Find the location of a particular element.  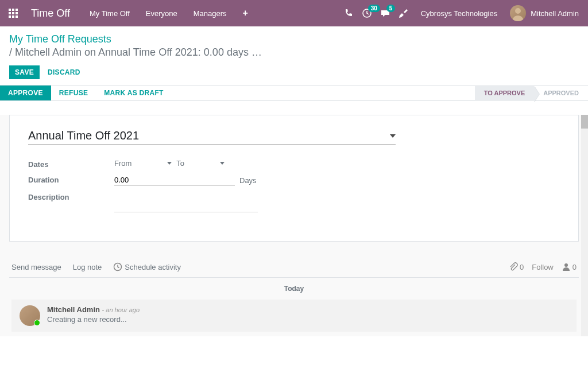

paperclip-icon is located at coordinates (513, 267).